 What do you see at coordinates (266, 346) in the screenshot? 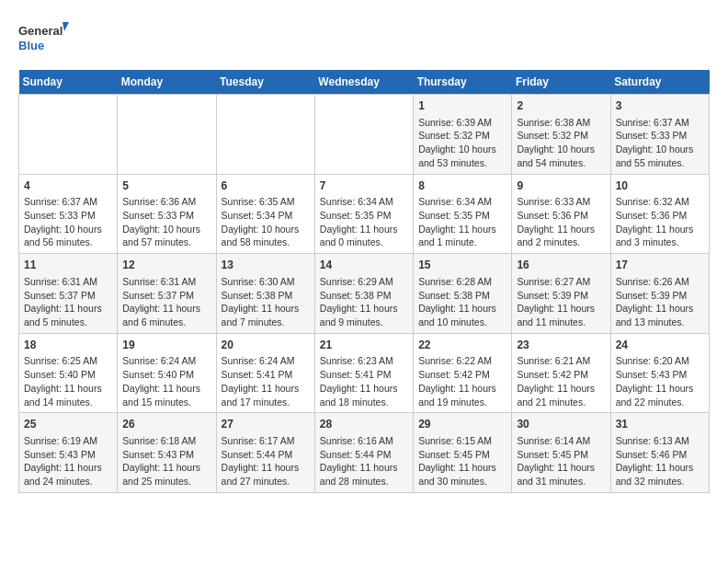
I see `day-number: 20` at bounding box center [266, 346].